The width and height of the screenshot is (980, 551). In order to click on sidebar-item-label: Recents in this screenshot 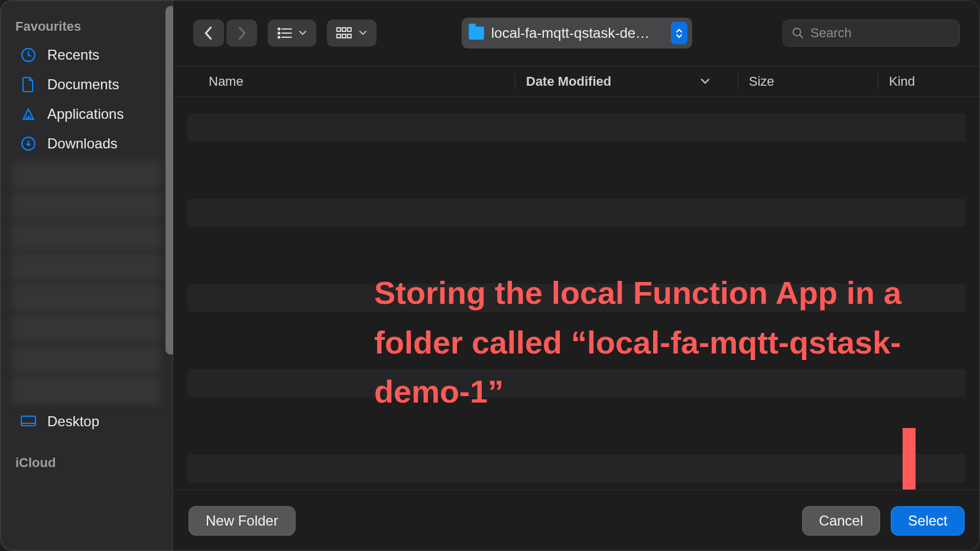, I will do `click(73, 55)`.